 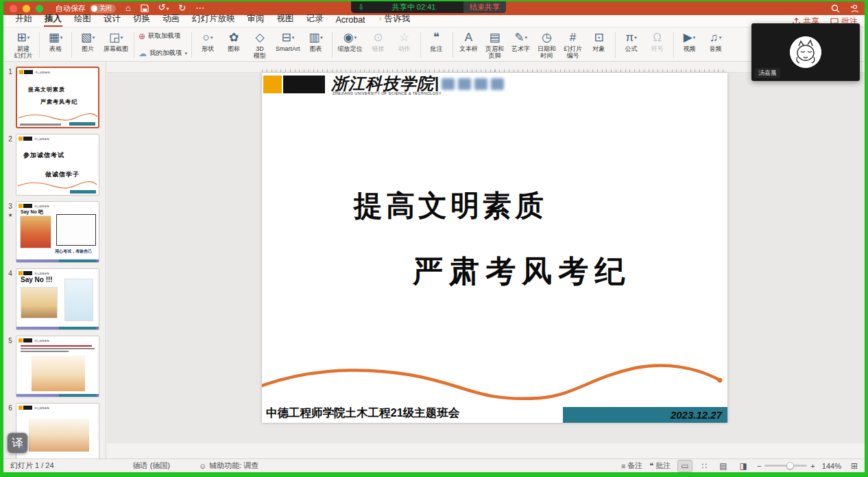 What do you see at coordinates (58, 97) in the screenshot?
I see `thumbnail-card: 浙江科技学院 提高文明素质 严肃考风考纪` at bounding box center [58, 97].